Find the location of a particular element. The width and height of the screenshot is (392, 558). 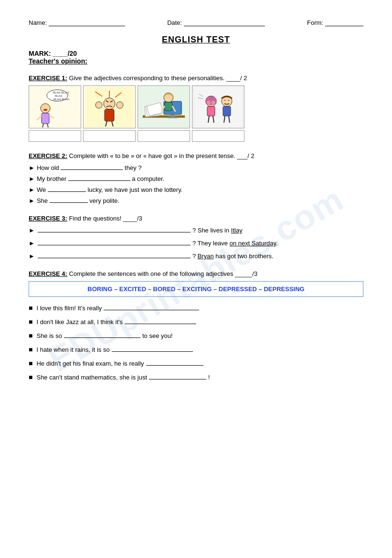

ex3-arrow-3: ► is located at coordinates (32, 256).